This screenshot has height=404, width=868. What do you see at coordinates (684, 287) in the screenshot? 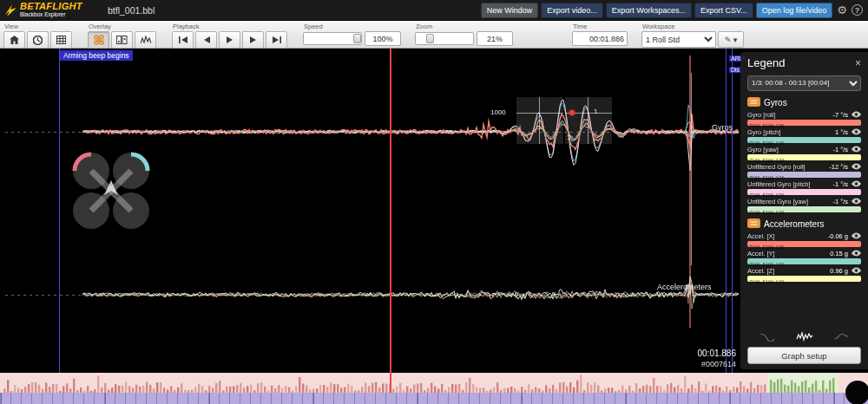
I see `accel-axis-label: Accelerometers` at bounding box center [684, 287].